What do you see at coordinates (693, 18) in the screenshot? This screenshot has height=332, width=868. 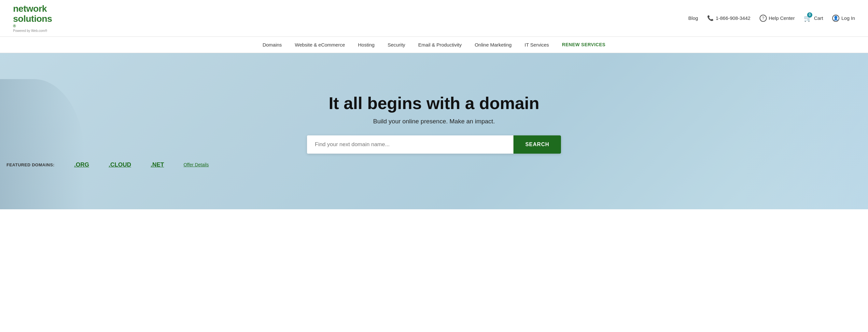 I see `blog-label: Blog` at bounding box center [693, 18].